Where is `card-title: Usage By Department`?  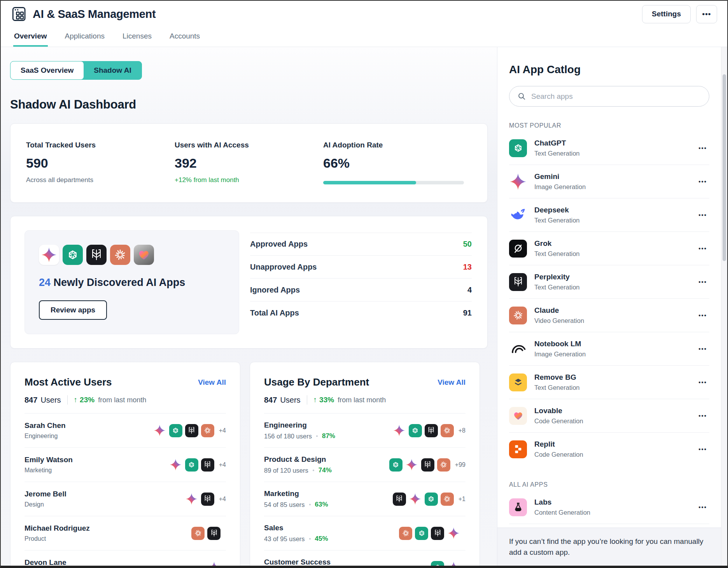 card-title: Usage By Department is located at coordinates (317, 382).